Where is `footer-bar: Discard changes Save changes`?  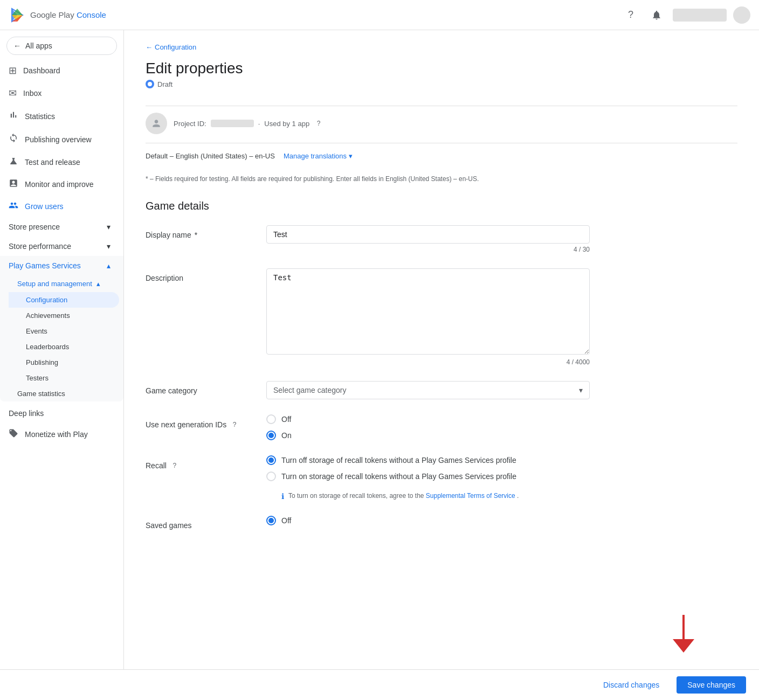
footer-bar: Discard changes Save changes is located at coordinates (380, 684).